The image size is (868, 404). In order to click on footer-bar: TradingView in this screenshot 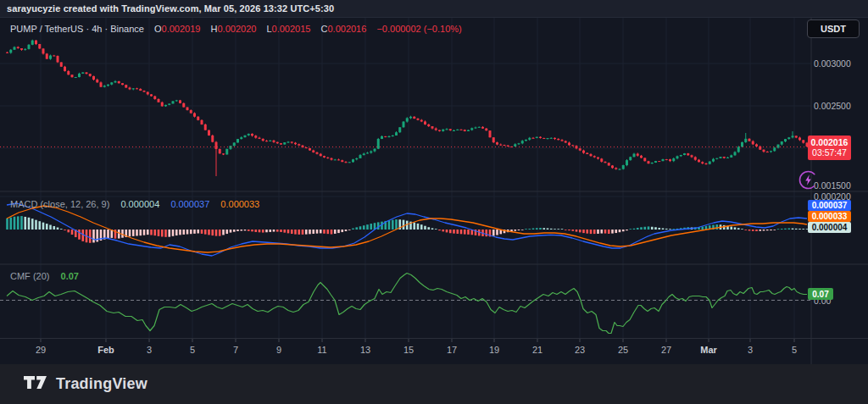, I will do `click(434, 385)`.